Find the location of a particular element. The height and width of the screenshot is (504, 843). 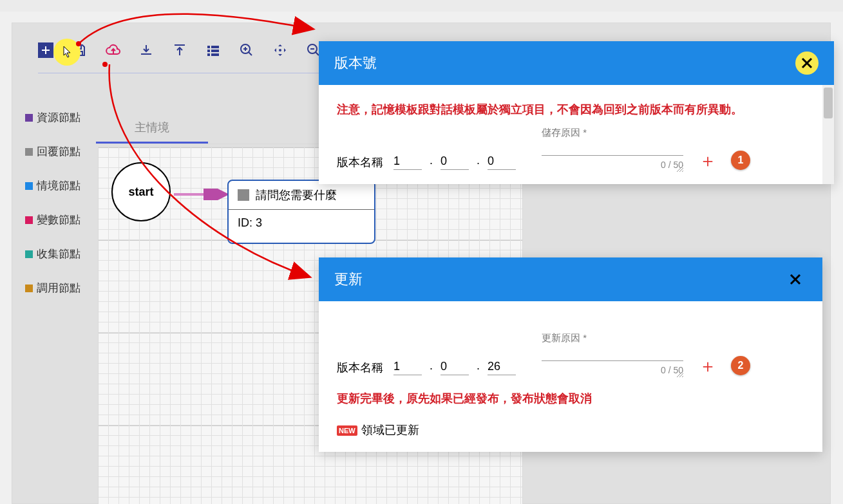

legend-label: 資源節點 is located at coordinates (59, 117).